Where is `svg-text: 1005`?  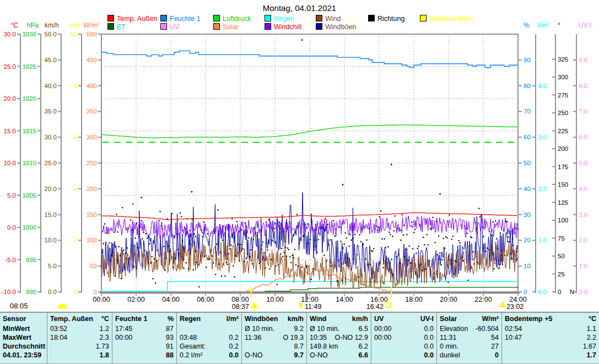
svg-text: 1005 is located at coordinates (29, 195).